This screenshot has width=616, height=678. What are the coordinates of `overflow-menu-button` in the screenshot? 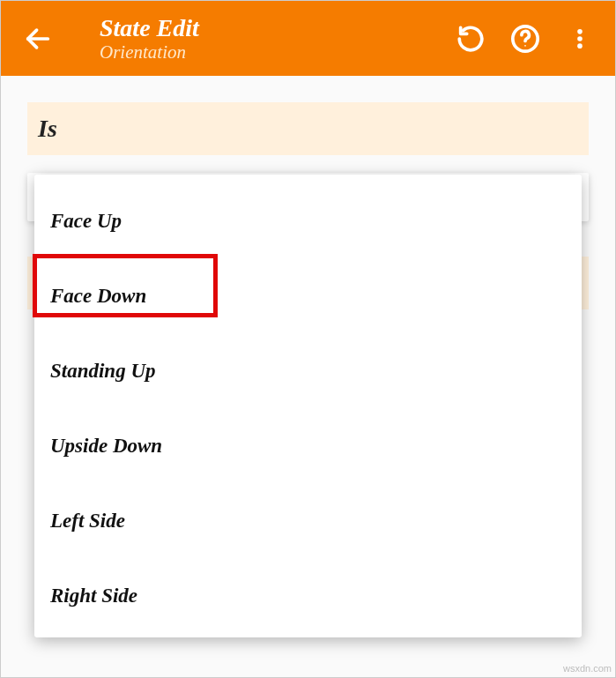 It's located at (580, 39).